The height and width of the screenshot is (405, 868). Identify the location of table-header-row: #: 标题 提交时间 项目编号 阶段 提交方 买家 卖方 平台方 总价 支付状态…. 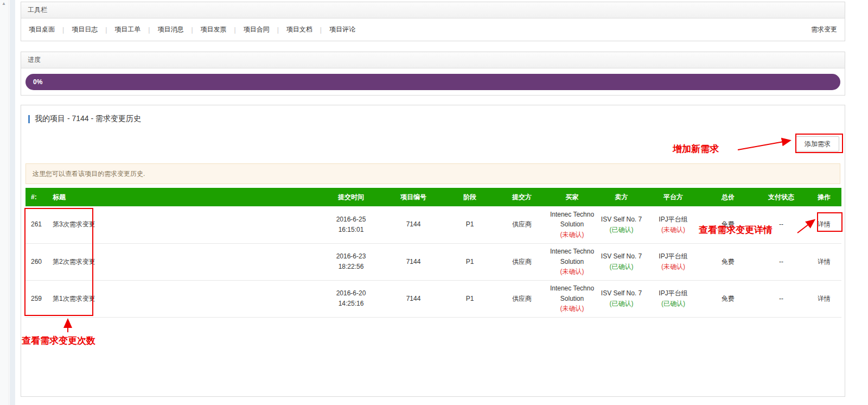
(433, 197).